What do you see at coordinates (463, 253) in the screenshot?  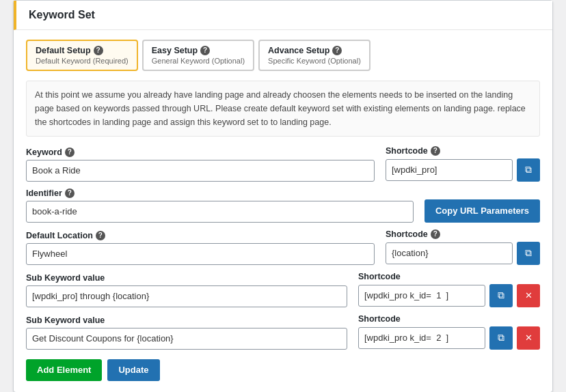 I see `shortcode-location-field-wrap` at bounding box center [463, 253].